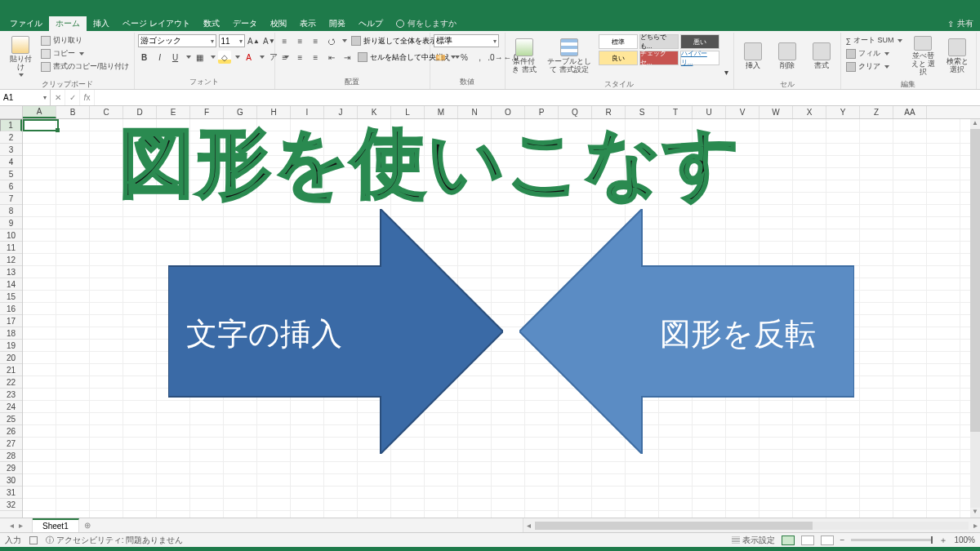  I want to click on style-standard: 標準, so click(618, 42).